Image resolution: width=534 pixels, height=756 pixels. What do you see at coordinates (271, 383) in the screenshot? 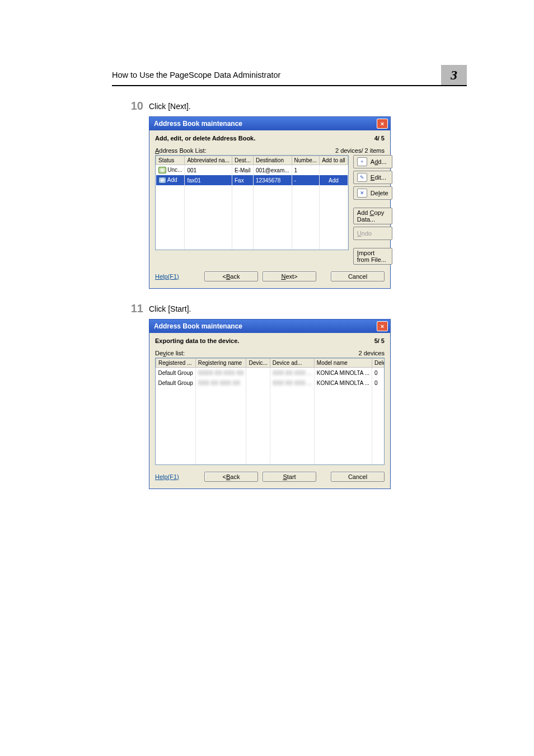
I see `table-row: Default Group XXX XX XXX XX XXX XX XXX .…` at bounding box center [271, 383].